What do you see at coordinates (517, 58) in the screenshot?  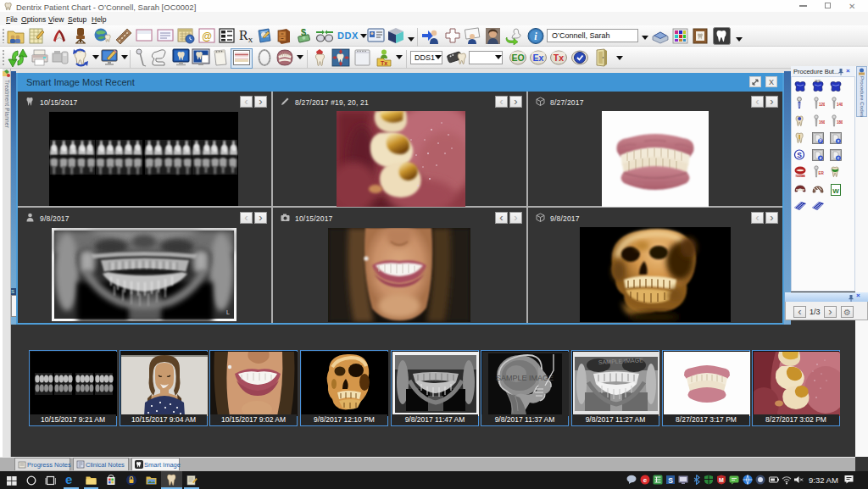 I see `svg-text: EO` at bounding box center [517, 58].